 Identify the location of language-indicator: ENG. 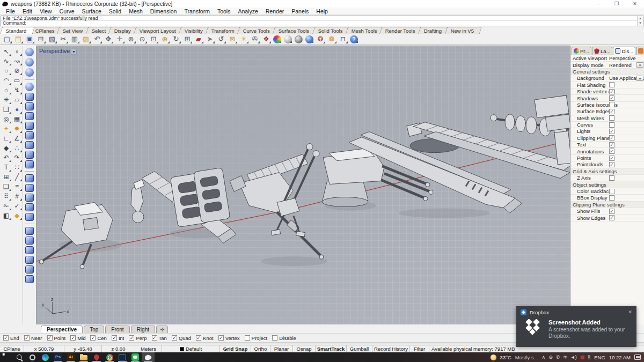
(600, 357).